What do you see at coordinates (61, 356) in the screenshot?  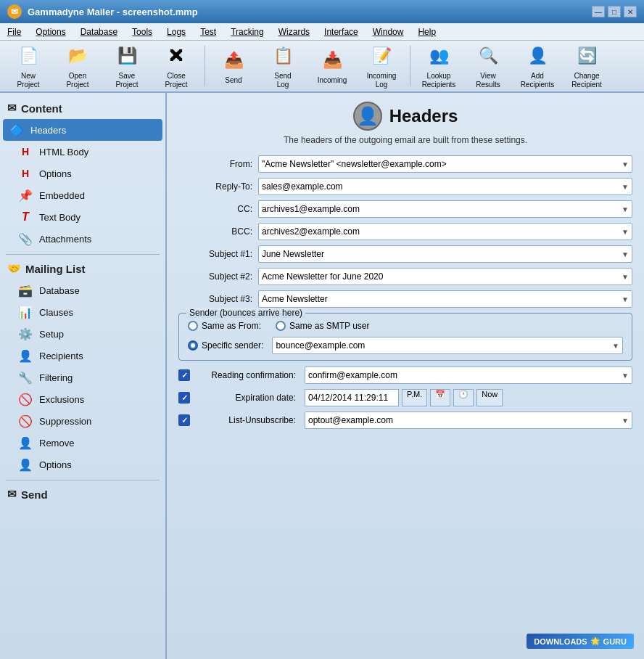 I see `sidebar-recipients-label: Recipients` at bounding box center [61, 356].